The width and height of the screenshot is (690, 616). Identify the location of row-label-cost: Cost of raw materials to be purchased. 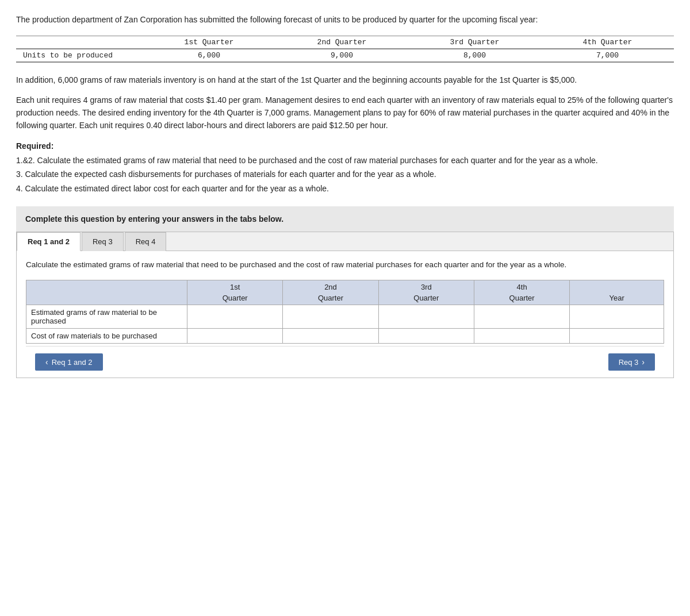
(107, 336).